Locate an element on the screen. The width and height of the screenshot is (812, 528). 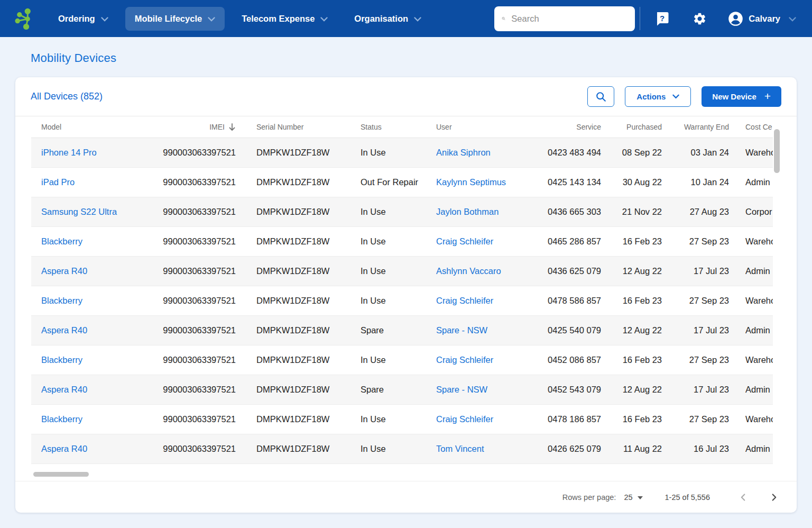
user-name: Calvary is located at coordinates (764, 19).